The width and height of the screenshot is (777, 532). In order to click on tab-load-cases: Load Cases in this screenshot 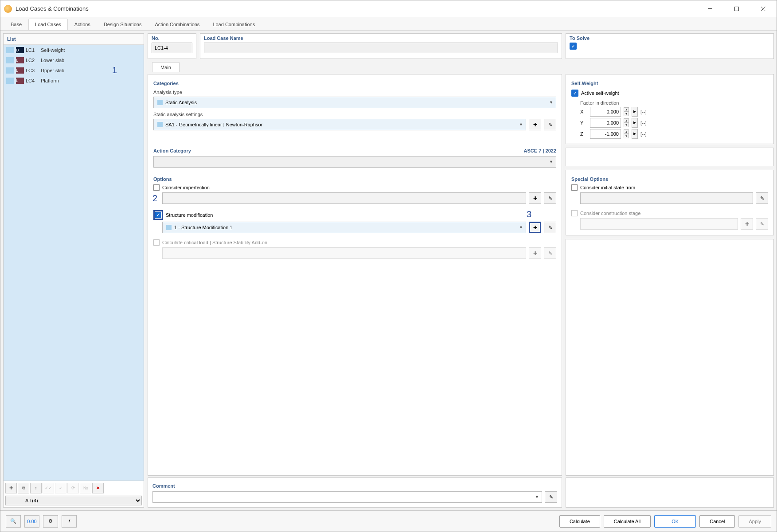, I will do `click(48, 24)`.